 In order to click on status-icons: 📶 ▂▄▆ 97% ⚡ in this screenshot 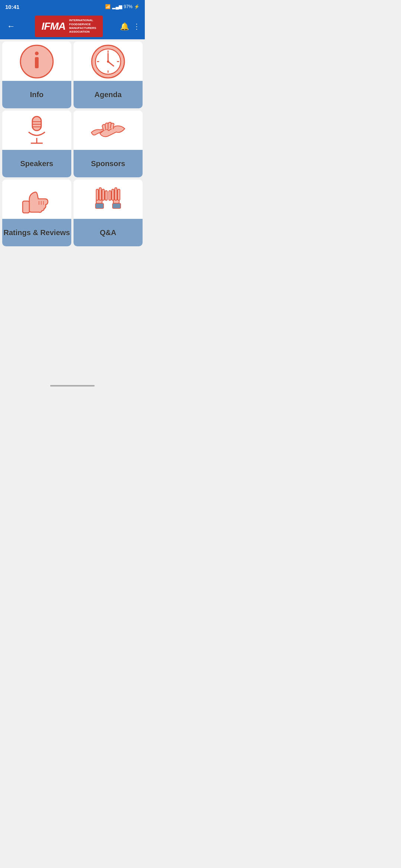, I will do `click(123, 7)`.